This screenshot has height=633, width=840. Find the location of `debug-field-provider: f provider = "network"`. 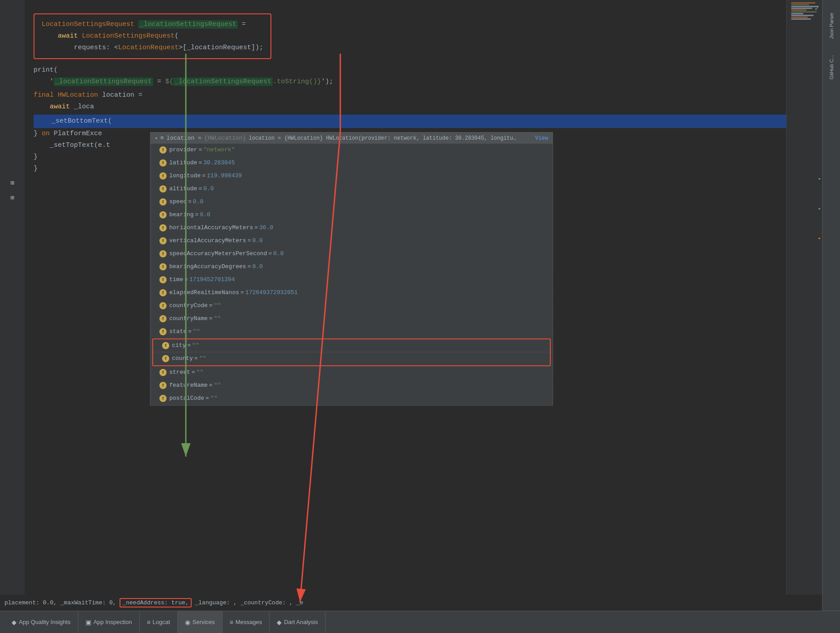

debug-field-provider: f provider = "network" is located at coordinates (351, 150).